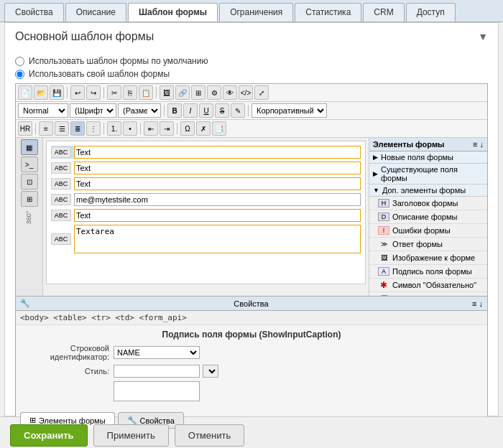  Describe the element at coordinates (210, 435) in the screenshot. I see `cancel-button: Отменить` at that location.